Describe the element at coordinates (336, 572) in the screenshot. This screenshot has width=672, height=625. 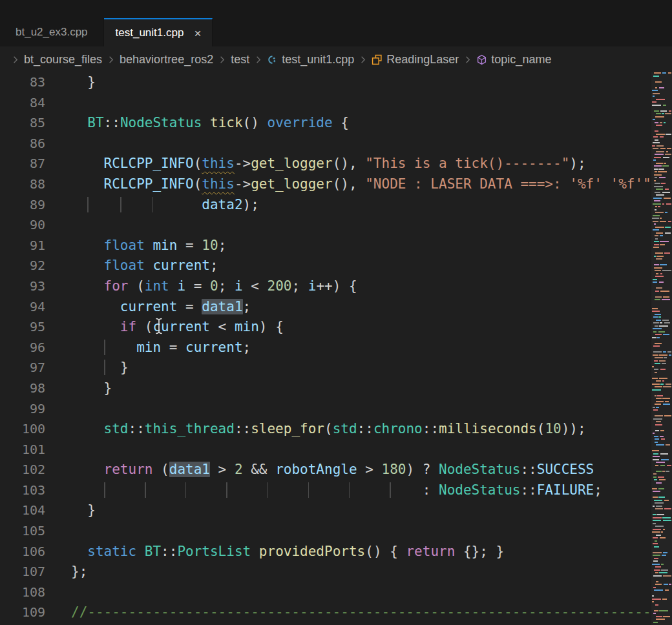
I see `code-line: 107};` at that location.